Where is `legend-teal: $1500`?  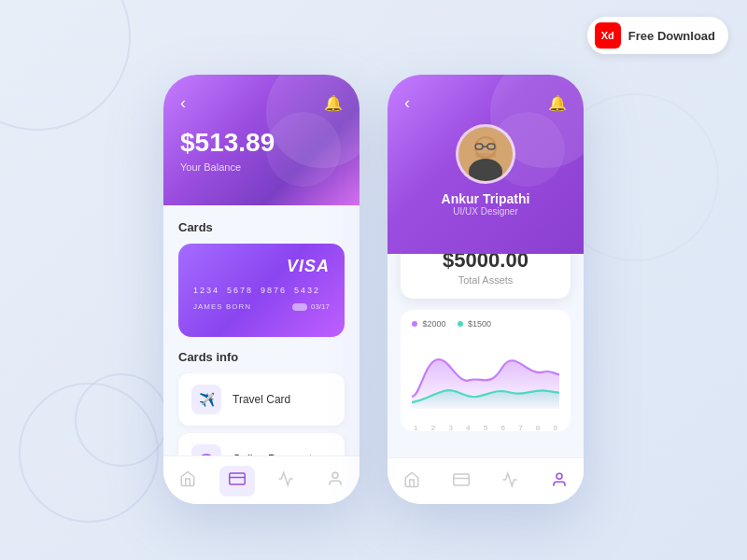
legend-teal: $1500 is located at coordinates (474, 324).